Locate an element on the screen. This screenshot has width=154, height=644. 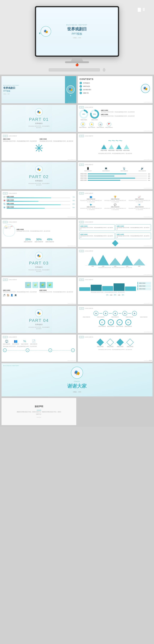
click-hint-12: 点击输入标题内容 is located at coordinates (89, 308).